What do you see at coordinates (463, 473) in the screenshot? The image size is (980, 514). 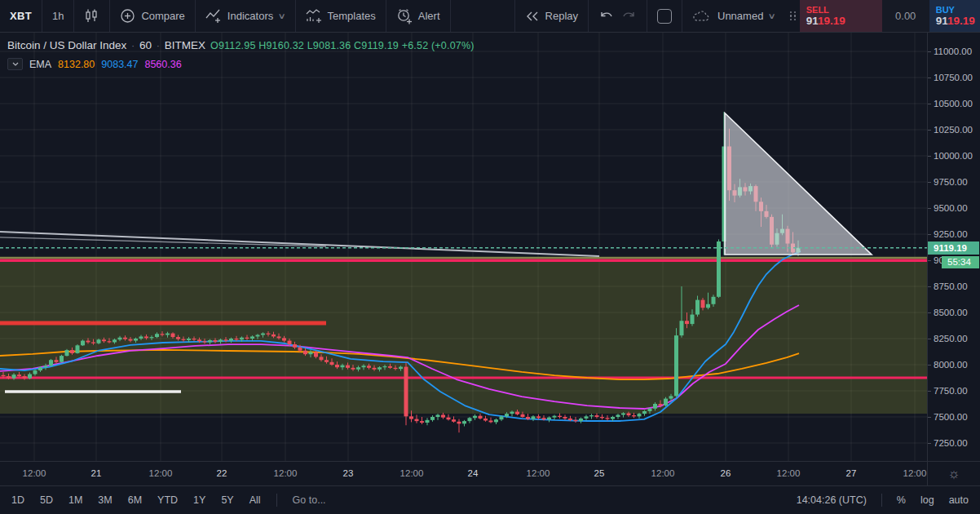 I see `time-axis: 12:002112:002212:002312:002412:002512:00…` at bounding box center [463, 473].